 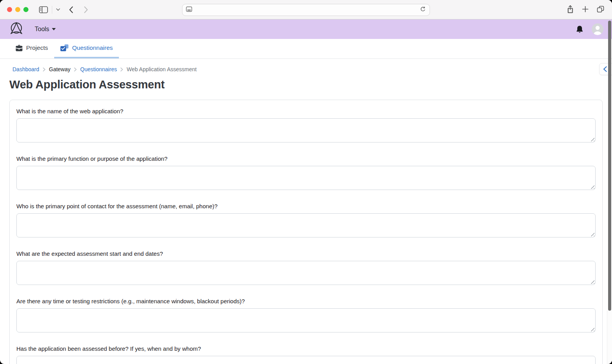 What do you see at coordinates (605, 69) in the screenshot?
I see `chevron-left-icon` at bounding box center [605, 69].